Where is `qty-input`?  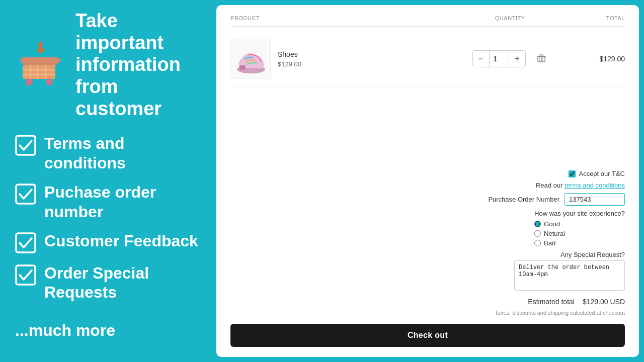
qty-input is located at coordinates (499, 59).